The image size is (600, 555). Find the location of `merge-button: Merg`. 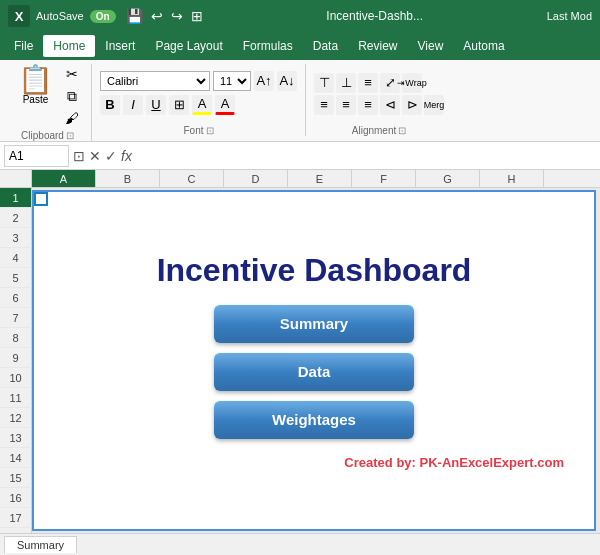

merge-button: Merg is located at coordinates (434, 105).